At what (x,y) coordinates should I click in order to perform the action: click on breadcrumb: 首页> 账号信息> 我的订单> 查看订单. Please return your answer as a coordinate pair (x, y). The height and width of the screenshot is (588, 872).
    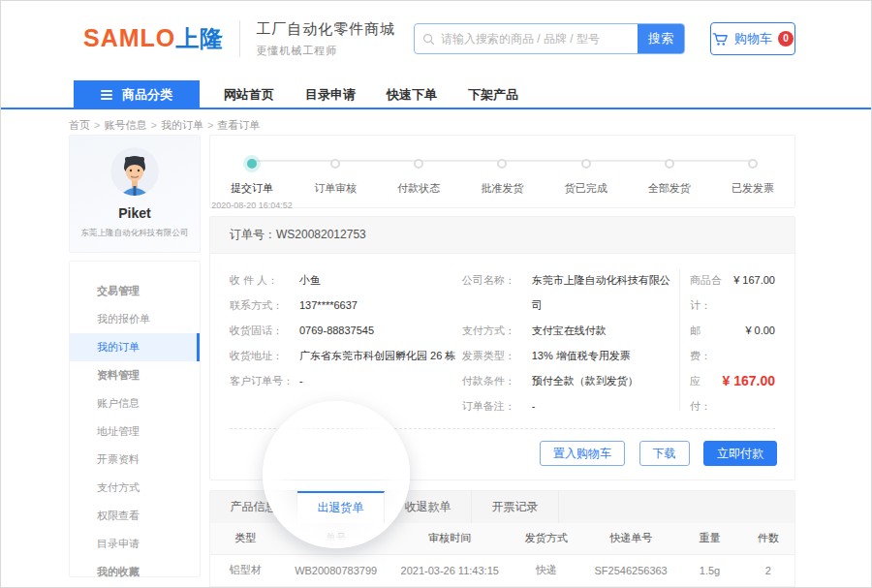
    Looking at the image, I should click on (167, 126).